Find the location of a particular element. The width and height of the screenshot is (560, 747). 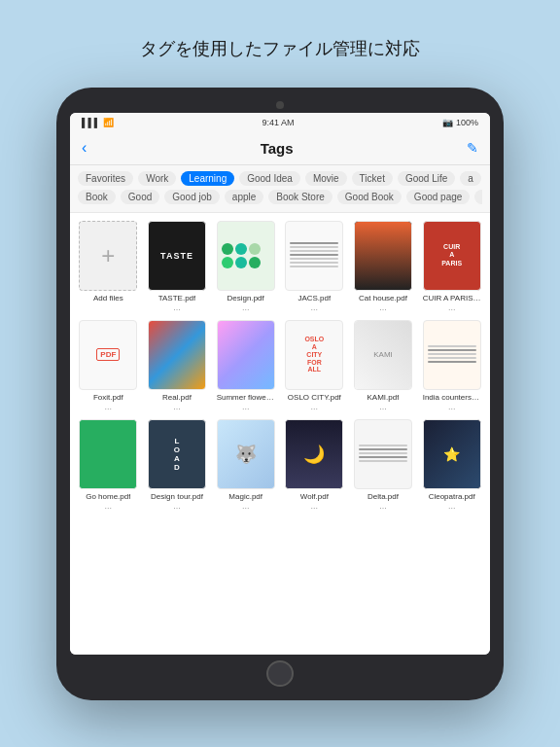

oslo-thumb: OSLOACITYFORALL is located at coordinates (314, 355).